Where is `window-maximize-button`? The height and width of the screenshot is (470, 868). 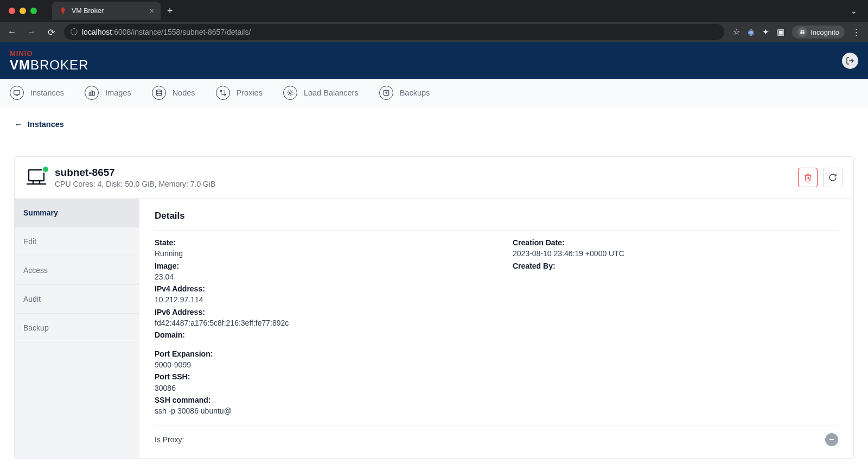 window-maximize-button is located at coordinates (34, 11).